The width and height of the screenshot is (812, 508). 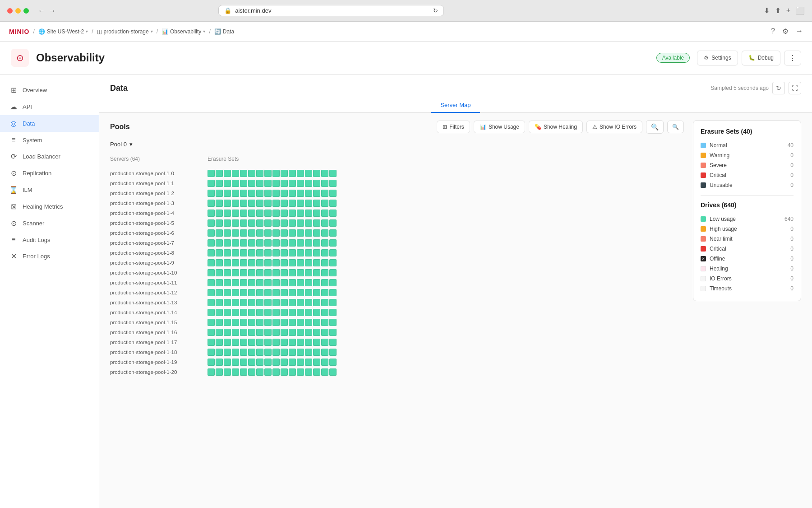 What do you see at coordinates (499, 127) in the screenshot?
I see `show-usage-button: 📊 Show Usage` at bounding box center [499, 127].